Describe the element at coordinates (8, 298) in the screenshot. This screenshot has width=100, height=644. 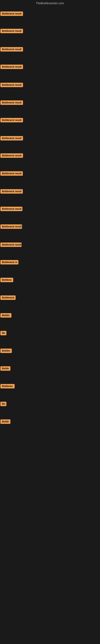
I see `result-row: Bottleneck` at that location.